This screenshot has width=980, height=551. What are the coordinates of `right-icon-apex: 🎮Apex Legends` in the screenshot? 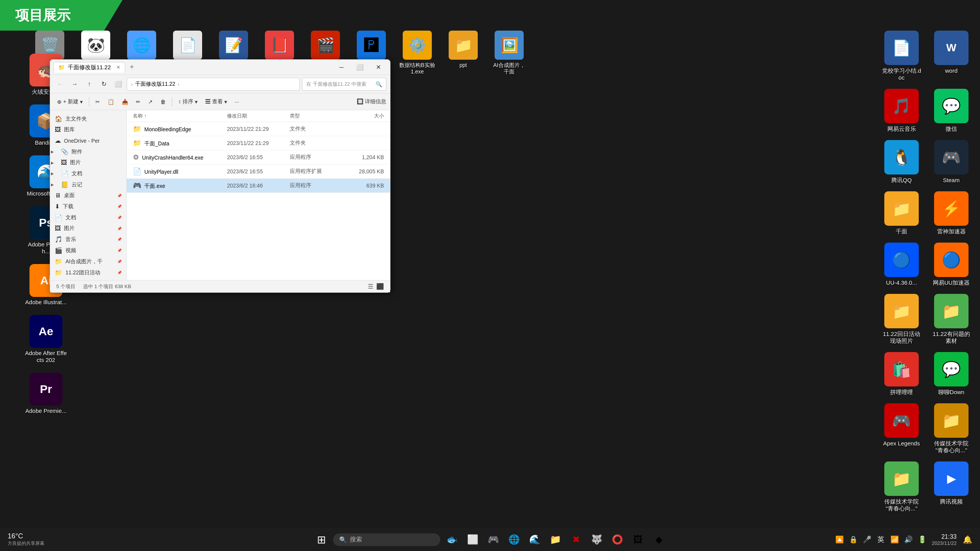 It's located at (902, 429).